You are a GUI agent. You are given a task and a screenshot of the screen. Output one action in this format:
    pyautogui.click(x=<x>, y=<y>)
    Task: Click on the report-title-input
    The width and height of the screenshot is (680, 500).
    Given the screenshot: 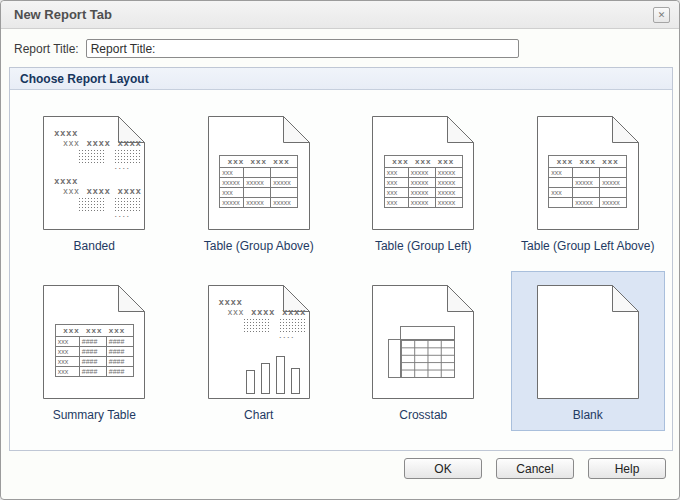 What is the action you would take?
    pyautogui.click(x=302, y=48)
    